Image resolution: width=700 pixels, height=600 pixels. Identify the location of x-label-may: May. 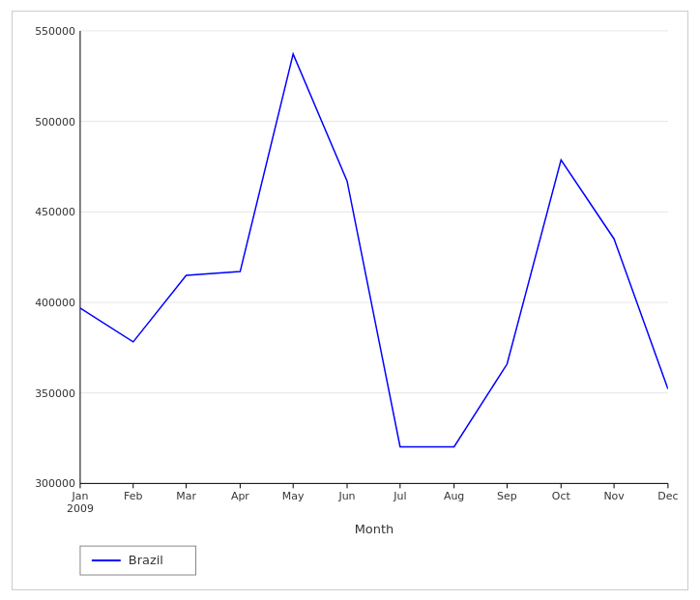
(294, 497).